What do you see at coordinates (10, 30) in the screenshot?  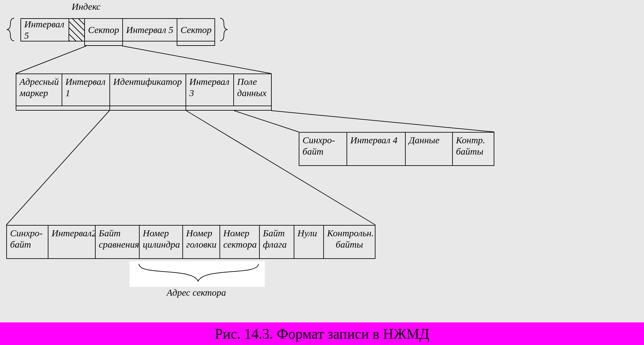 I see `brace-left-icon` at bounding box center [10, 30].